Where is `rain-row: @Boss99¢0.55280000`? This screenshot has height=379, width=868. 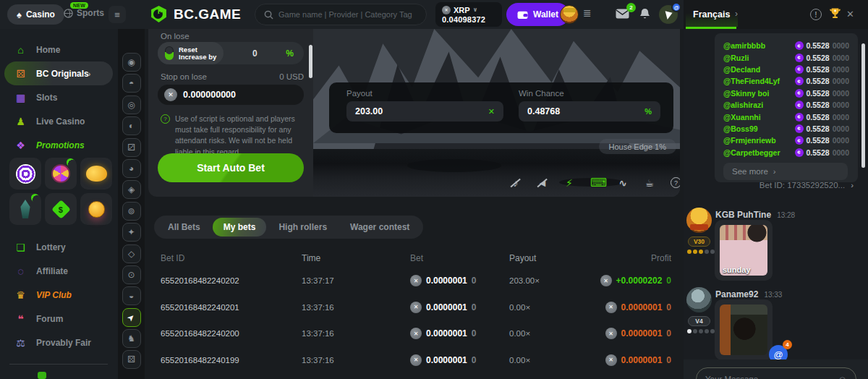
rain-row: @Boss99¢0.55280000 is located at coordinates (786, 129).